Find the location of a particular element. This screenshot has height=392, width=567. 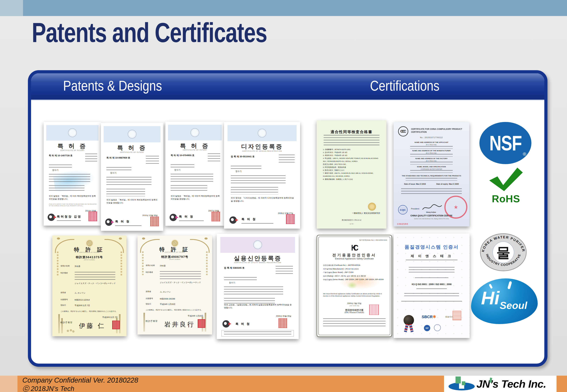

nsf-logo: NSF ® is located at coordinates (506, 143).